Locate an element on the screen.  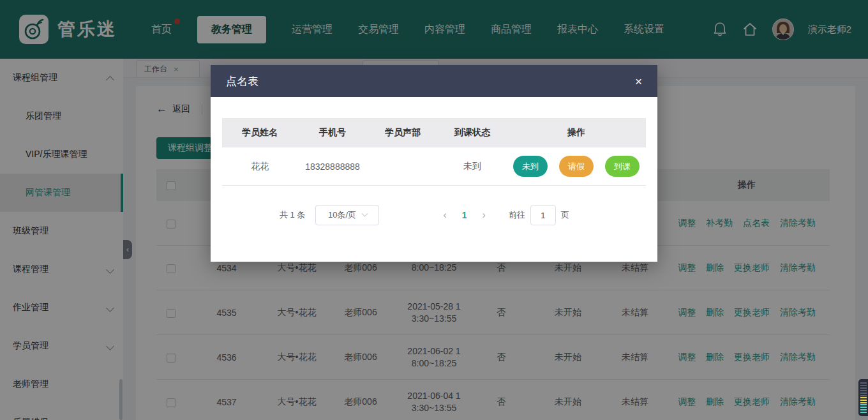
goto-page-input is located at coordinates (543, 215).